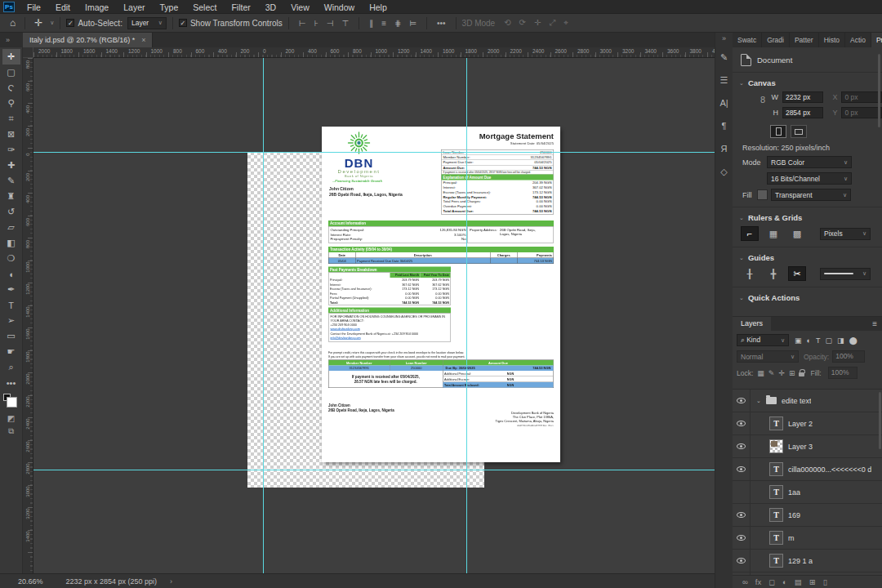 This screenshot has width=882, height=588. I want to click on properties-scrollbar, so click(879, 91).